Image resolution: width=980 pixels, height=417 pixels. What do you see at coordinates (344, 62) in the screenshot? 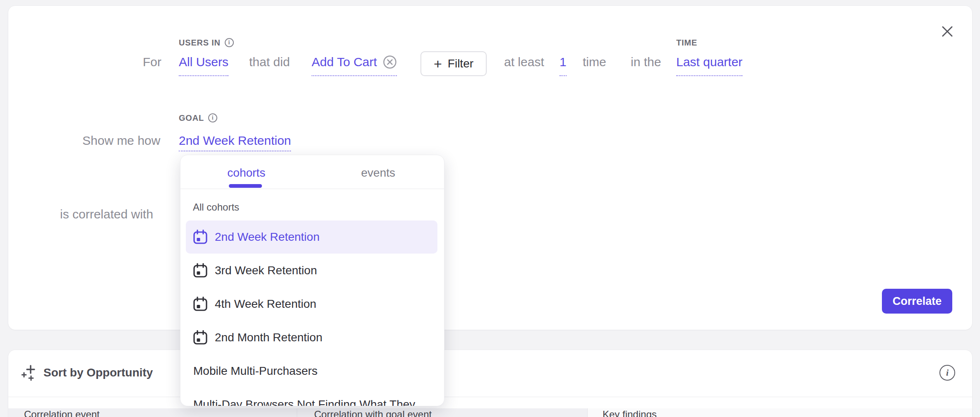
I see `event-value: Add To Cart` at bounding box center [344, 62].